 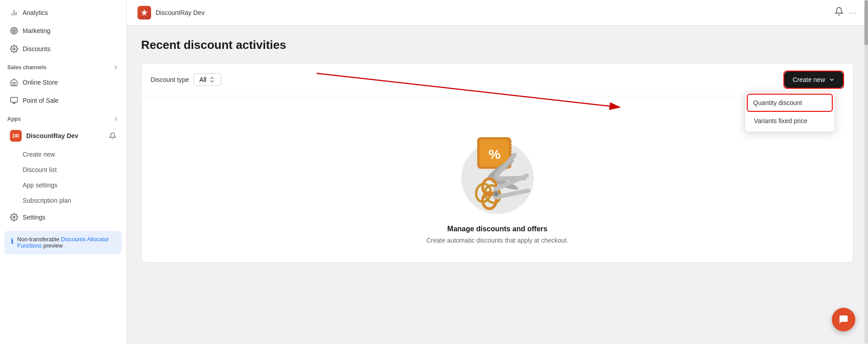 I want to click on more-menu-icon: ···, so click(x=853, y=13).